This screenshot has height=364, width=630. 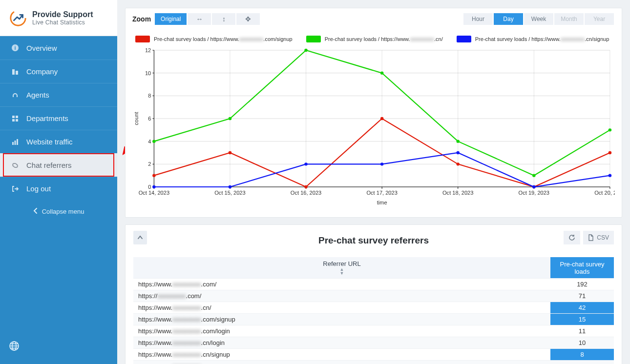 I want to click on svg-text: i, so click(x=15, y=48).